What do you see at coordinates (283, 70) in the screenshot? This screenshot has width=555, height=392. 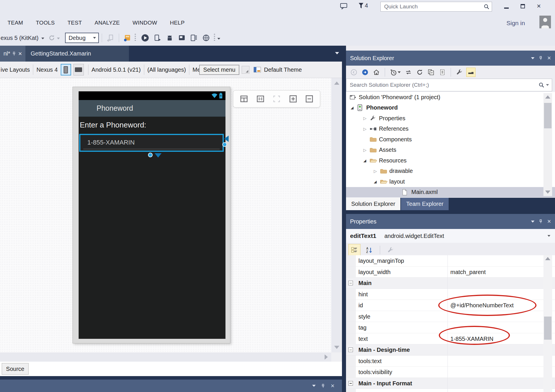 I see `theme-selector: Default Theme` at bounding box center [283, 70].